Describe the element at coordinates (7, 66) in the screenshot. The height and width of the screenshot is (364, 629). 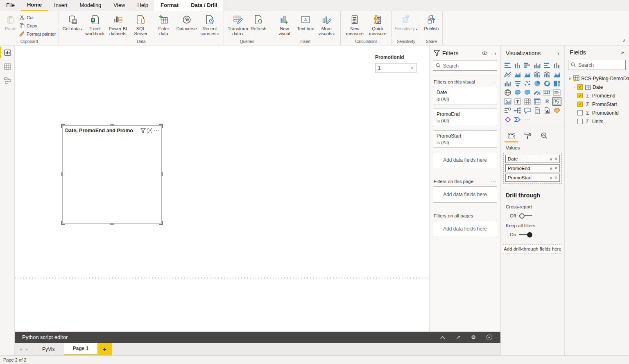
I see `data-view-button` at that location.